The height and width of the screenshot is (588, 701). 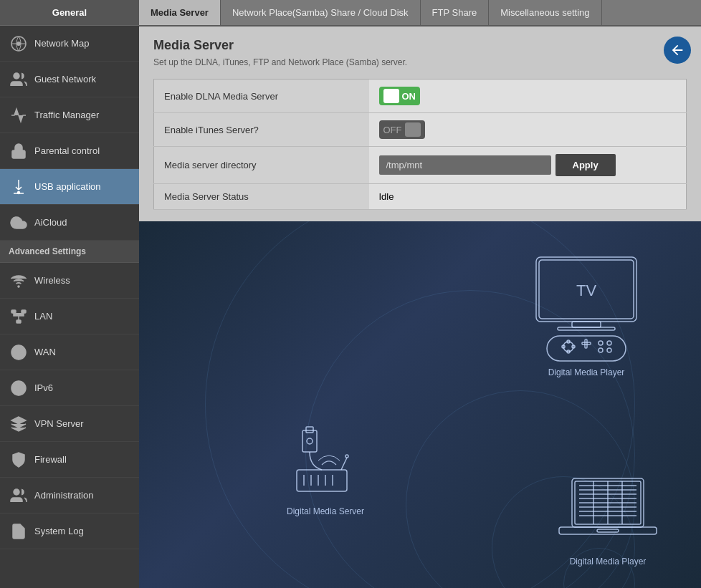 What do you see at coordinates (420, 197) in the screenshot?
I see `table-row: Media Server Status Idle` at bounding box center [420, 197].